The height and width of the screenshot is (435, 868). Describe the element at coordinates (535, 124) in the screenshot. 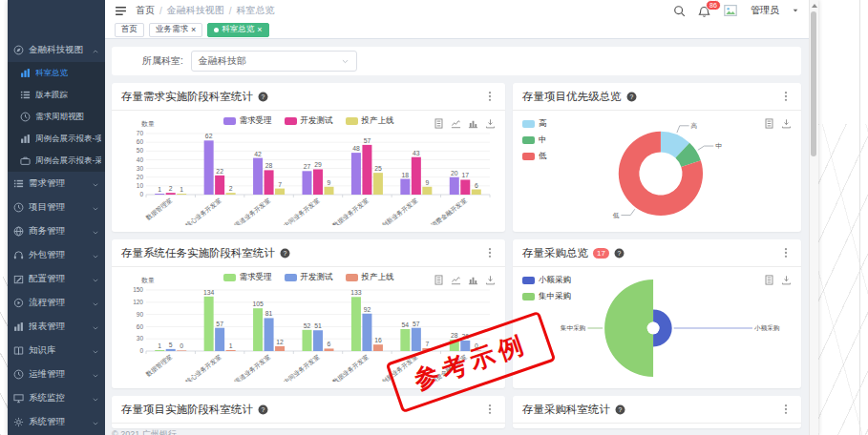

I see `legend-item: 高` at that location.